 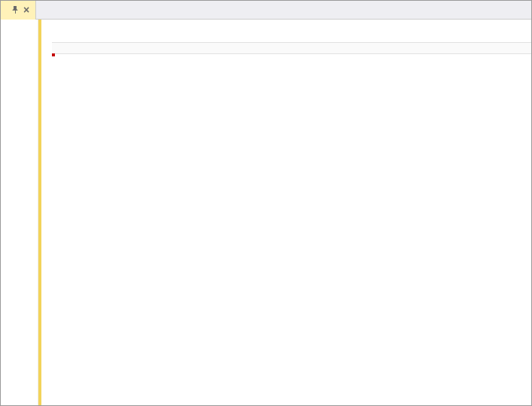 What do you see at coordinates (292, 48) in the screenshot?
I see `current-line-highlight` at bounding box center [292, 48].